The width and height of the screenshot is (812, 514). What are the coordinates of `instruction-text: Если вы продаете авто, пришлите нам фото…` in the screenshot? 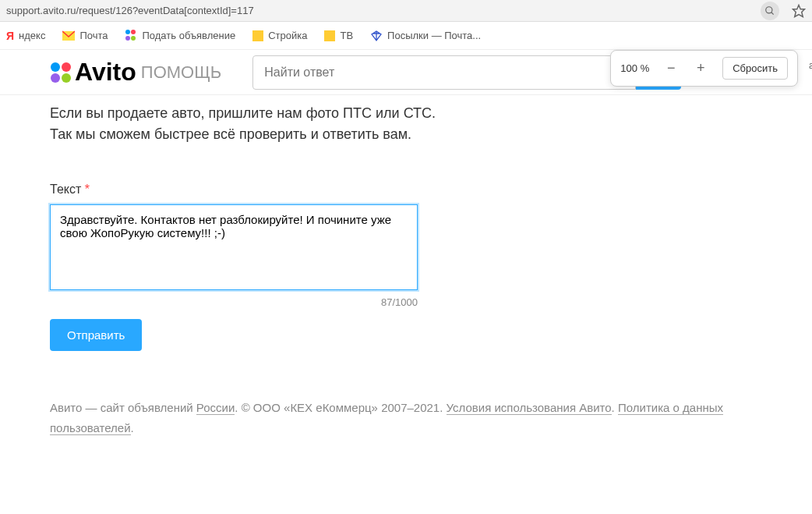 It's located at (252, 124).